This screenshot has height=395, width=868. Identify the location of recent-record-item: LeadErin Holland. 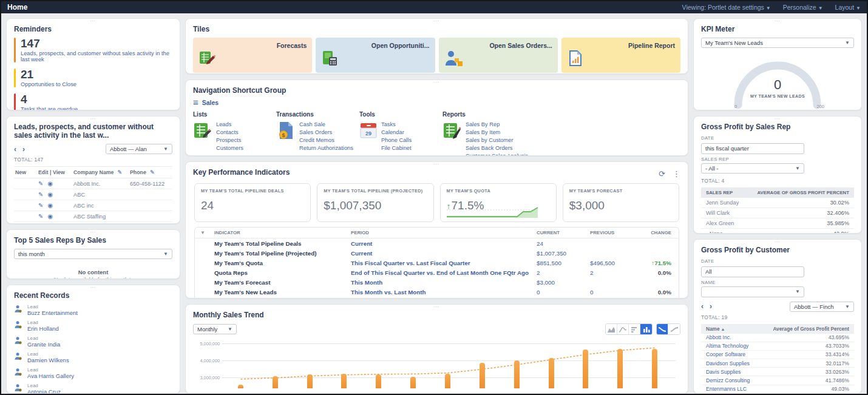
(93, 326).